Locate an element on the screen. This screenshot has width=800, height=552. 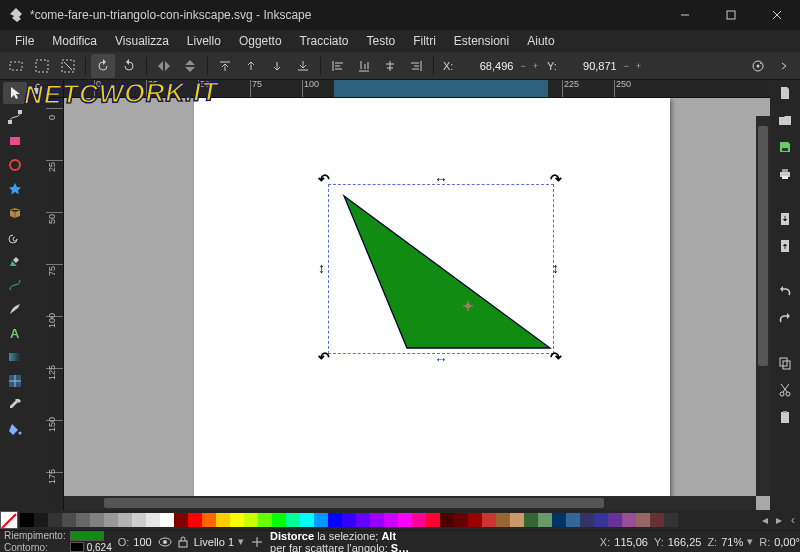
close-button is located at coordinates (777, 15).